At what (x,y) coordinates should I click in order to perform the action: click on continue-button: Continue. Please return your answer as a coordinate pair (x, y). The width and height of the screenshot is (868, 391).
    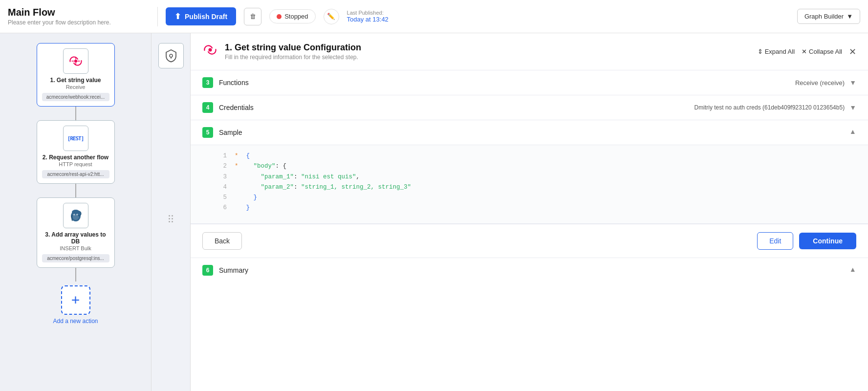
    Looking at the image, I should click on (828, 241).